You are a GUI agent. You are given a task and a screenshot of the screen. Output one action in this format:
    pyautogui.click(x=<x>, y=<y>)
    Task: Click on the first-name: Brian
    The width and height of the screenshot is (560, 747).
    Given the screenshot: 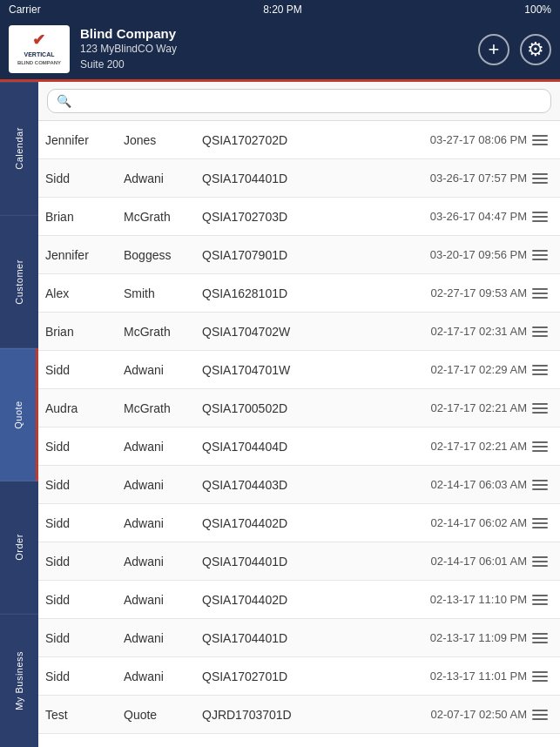 What is the action you would take?
    pyautogui.click(x=84, y=332)
    